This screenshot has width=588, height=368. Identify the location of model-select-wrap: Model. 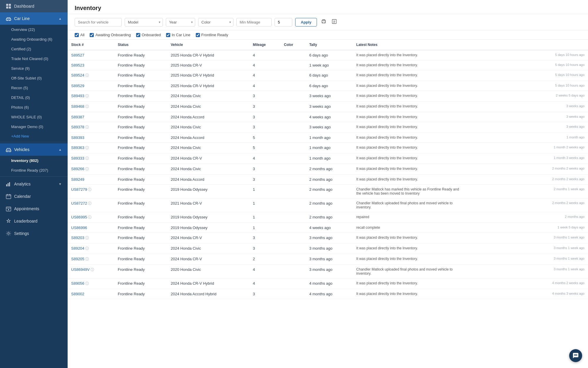
(144, 22).